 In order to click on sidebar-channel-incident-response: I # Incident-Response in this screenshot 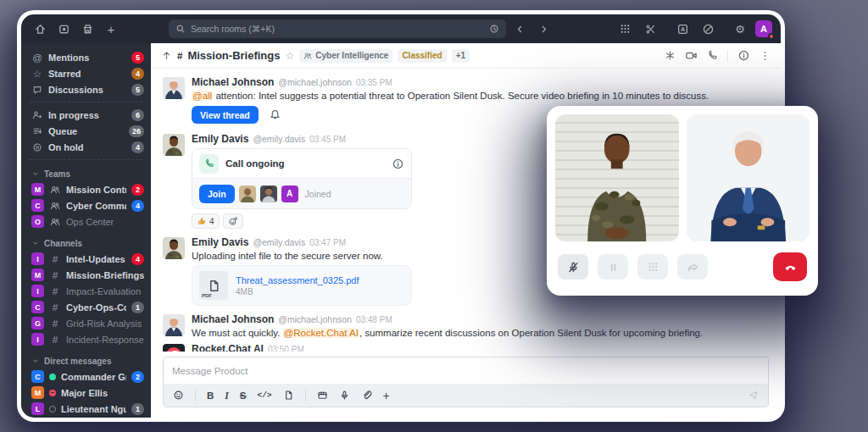, I will do `click(86, 339)`.